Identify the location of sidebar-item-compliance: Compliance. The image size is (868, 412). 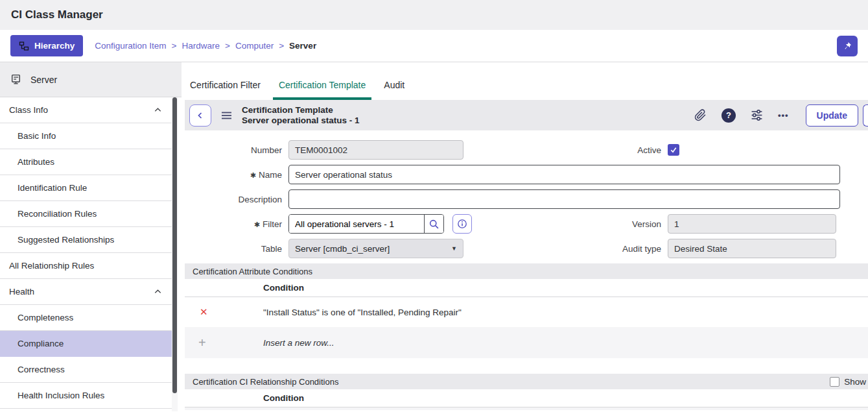
(86, 344).